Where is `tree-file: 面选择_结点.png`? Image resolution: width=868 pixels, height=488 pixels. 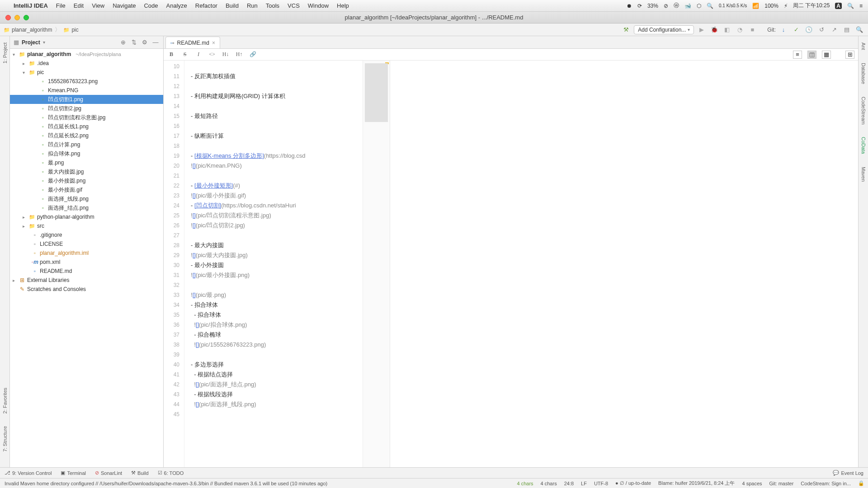
tree-file: 面选择_结点.png is located at coordinates (87, 208).